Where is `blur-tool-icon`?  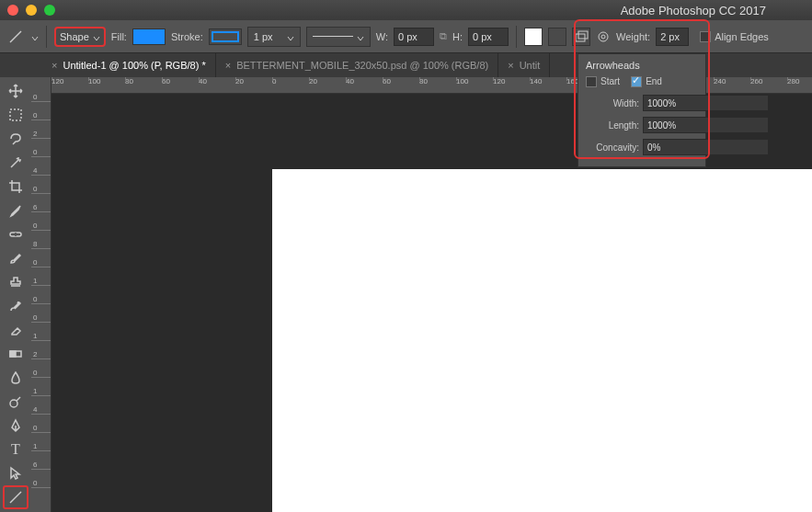 blur-tool-icon is located at coordinates (16, 378).